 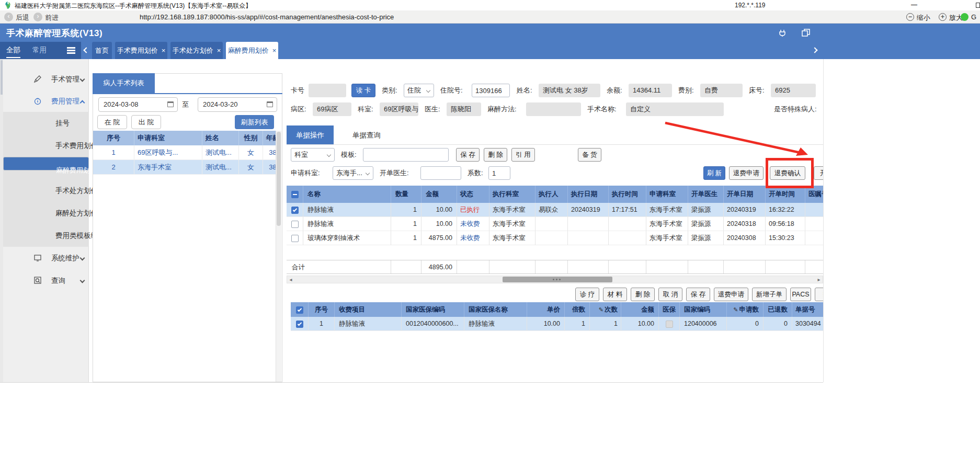 What do you see at coordinates (267, 17) in the screenshot?
I see `address-bar: http://192.168.189.187:8000/his-ss/app/#…` at bounding box center [267, 17].